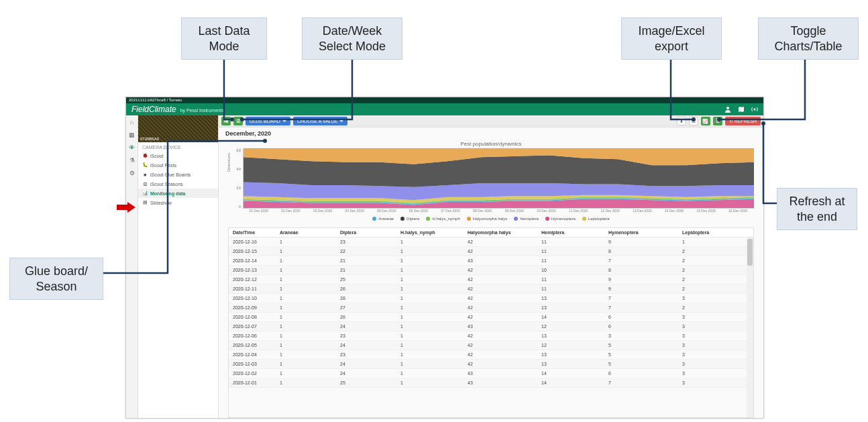 Image resolution: width=868 pixels, height=422 pixels. What do you see at coordinates (366, 270) in the screenshot?
I see `cell: 21` at bounding box center [366, 270].